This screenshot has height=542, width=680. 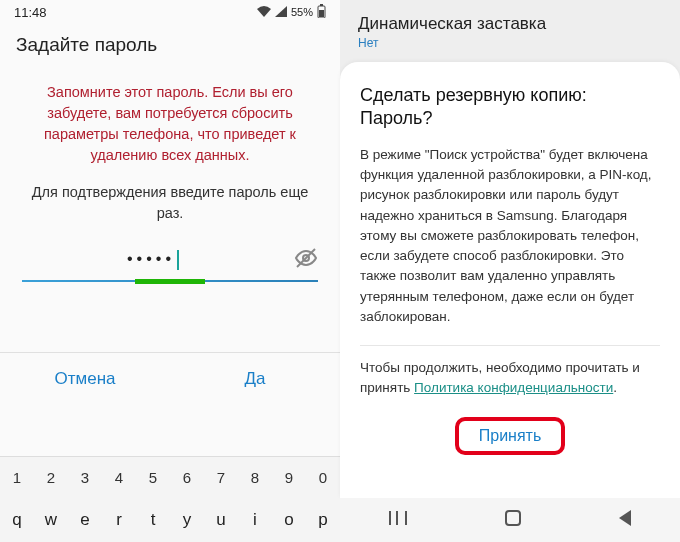 What do you see at coordinates (302, 12) in the screenshot?
I see `battery-percent: 55%` at bounding box center [302, 12].